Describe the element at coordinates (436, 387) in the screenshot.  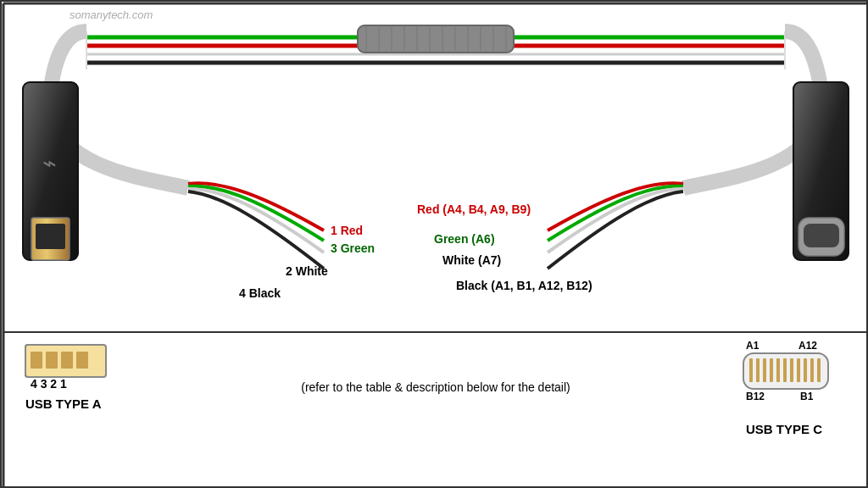
I see `svg-text:(refer to the table & descript: (refer to the table & description below …` at that location.